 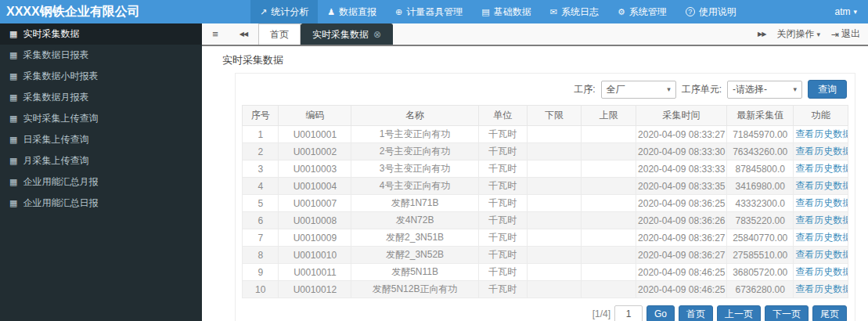 What do you see at coordinates (263, 13) in the screenshot?
I see `chart-line-icon: ↗` at bounding box center [263, 13].